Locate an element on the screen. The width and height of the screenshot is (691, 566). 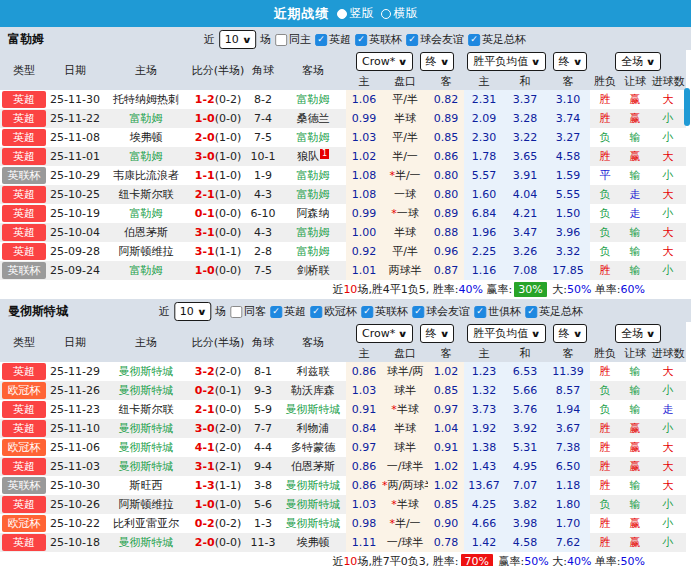
view-label-vertical: 竖版 is located at coordinates (362, 14).